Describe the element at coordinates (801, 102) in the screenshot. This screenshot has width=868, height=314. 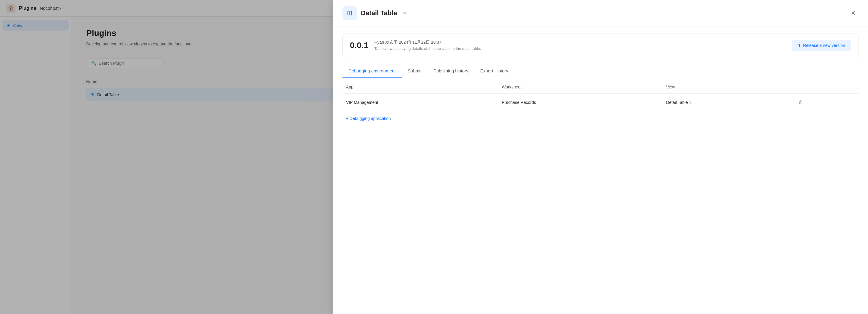
I see `delete-row-button: 🗑` at that location.